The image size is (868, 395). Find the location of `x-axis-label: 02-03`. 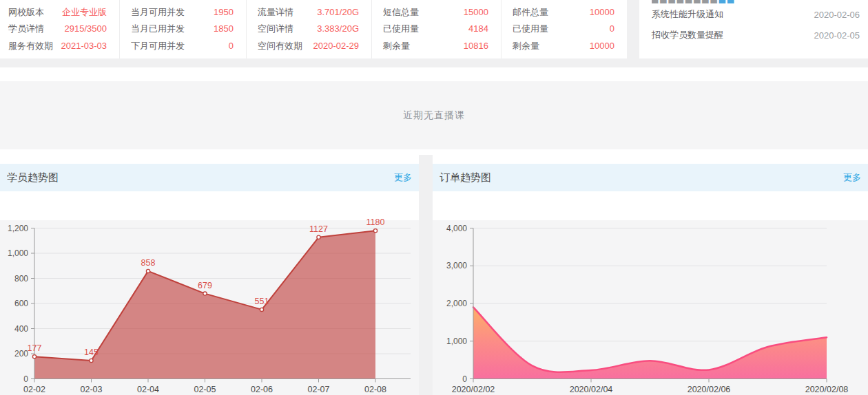

x-axis-label: 02-03 is located at coordinates (92, 389).